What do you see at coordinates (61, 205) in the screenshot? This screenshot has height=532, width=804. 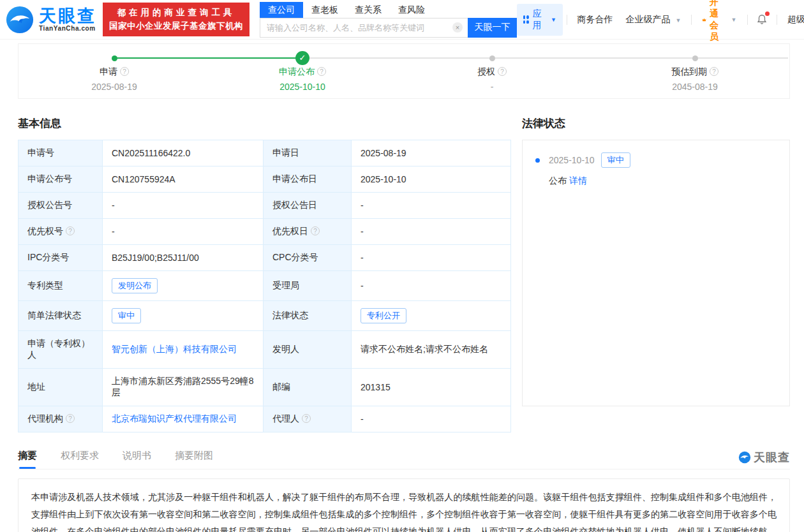 I see `field-label: 授权公告号` at bounding box center [61, 205].